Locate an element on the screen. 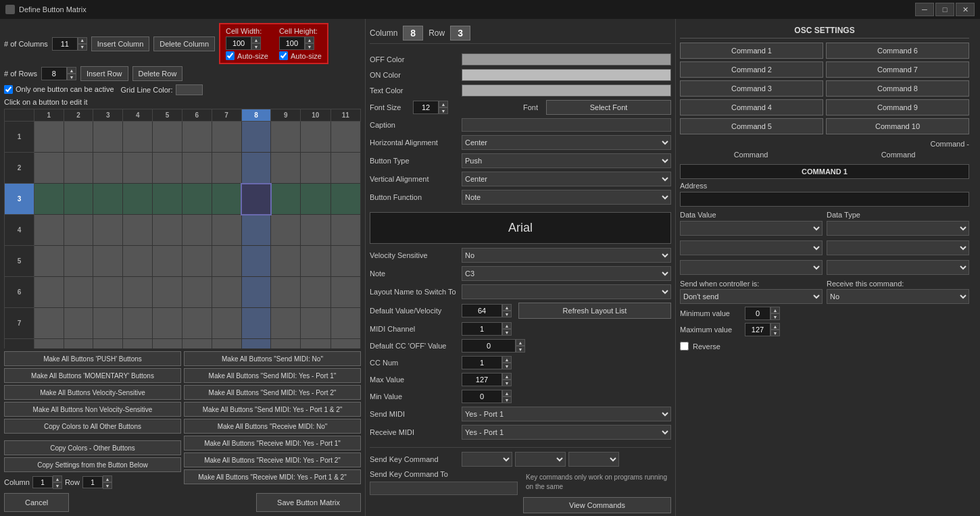 This screenshot has height=516, width=980. grid-cell-r4-c3 is located at coordinates (108, 230).